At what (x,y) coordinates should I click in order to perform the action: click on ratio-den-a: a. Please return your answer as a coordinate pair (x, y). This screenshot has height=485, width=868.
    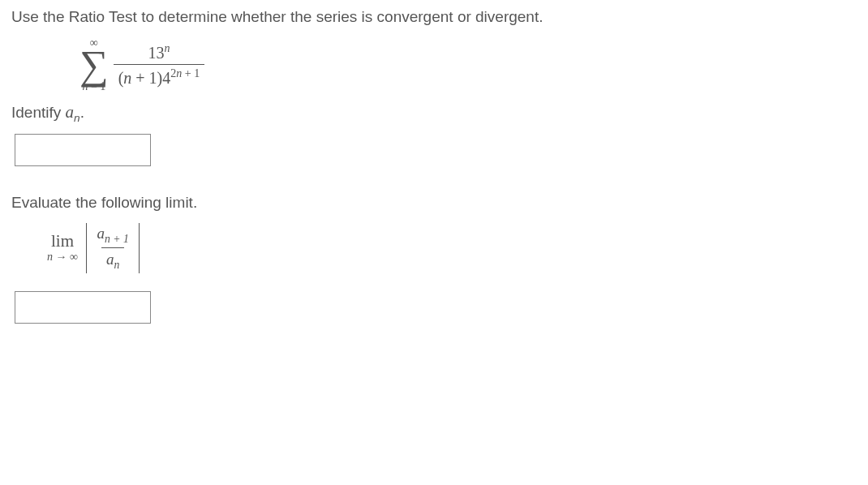
    Looking at the image, I should click on (110, 260).